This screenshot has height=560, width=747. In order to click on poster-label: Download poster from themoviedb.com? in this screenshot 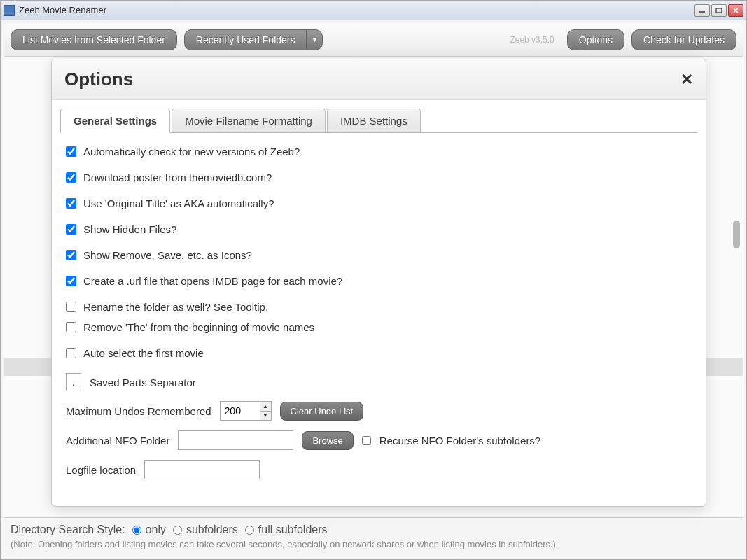, I will do `click(178, 178)`.